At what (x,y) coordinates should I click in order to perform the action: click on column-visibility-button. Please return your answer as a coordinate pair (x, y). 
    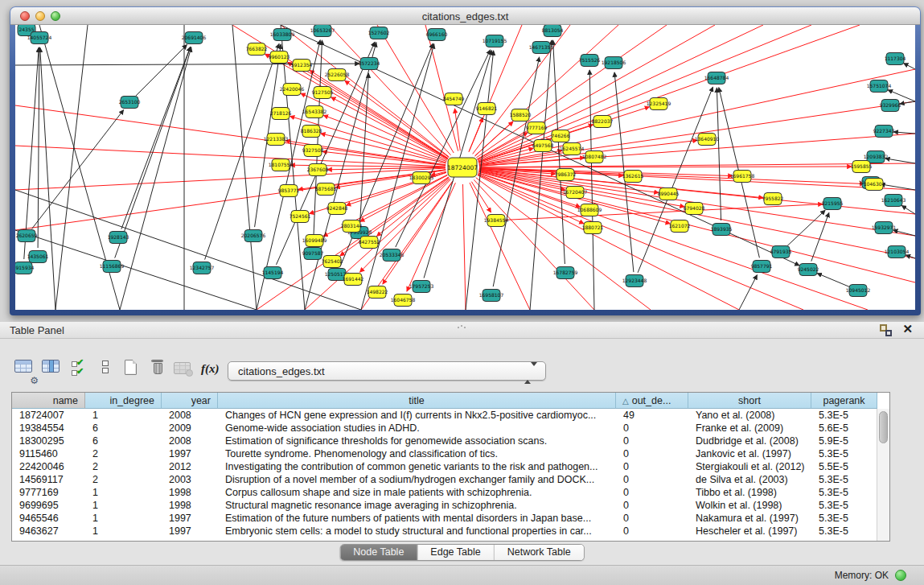
    Looking at the image, I should click on (52, 370).